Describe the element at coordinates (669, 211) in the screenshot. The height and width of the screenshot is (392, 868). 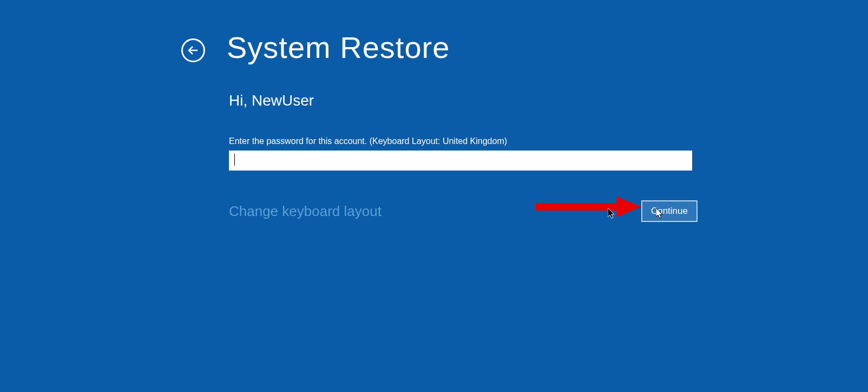
I see `continue-button: Continue` at that location.